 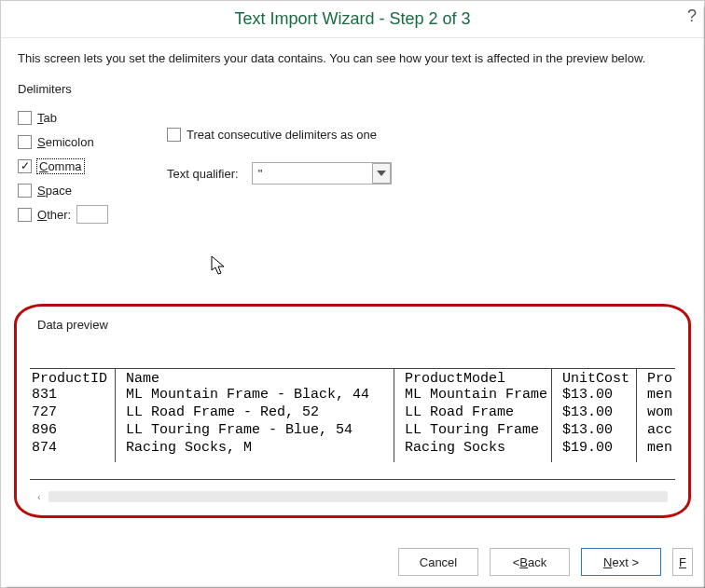 What do you see at coordinates (282, 134) in the screenshot?
I see `treat-label: Treat consecutive delimiters as one` at bounding box center [282, 134].